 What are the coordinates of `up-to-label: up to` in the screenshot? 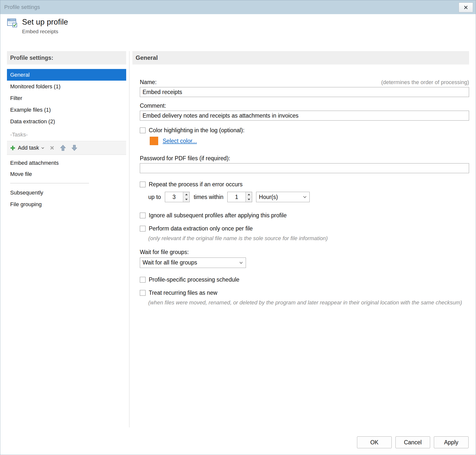 It's located at (155, 197).